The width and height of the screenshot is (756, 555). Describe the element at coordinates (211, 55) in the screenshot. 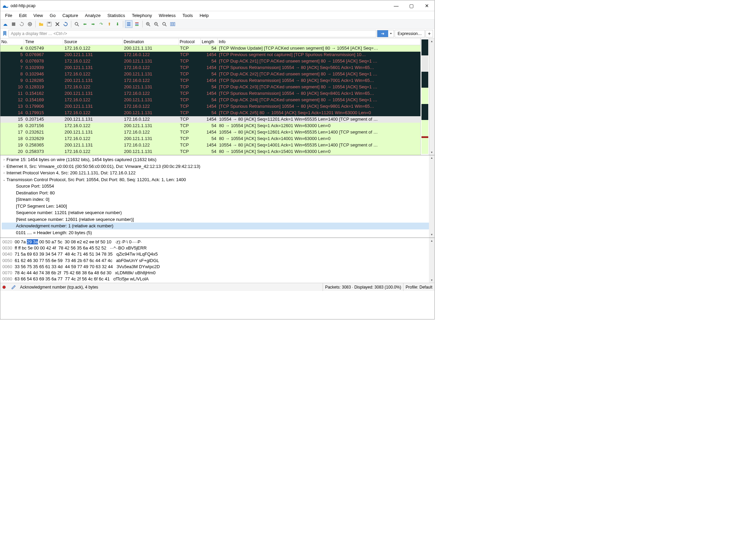

I see `table-row: 50.076967200.121.1.131172.16.0.122TCP145…` at that location.